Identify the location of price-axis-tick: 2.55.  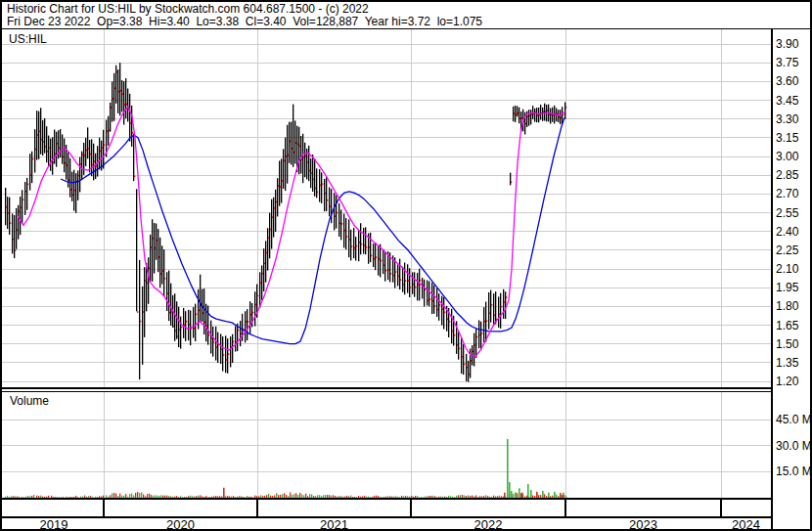
(787, 213).